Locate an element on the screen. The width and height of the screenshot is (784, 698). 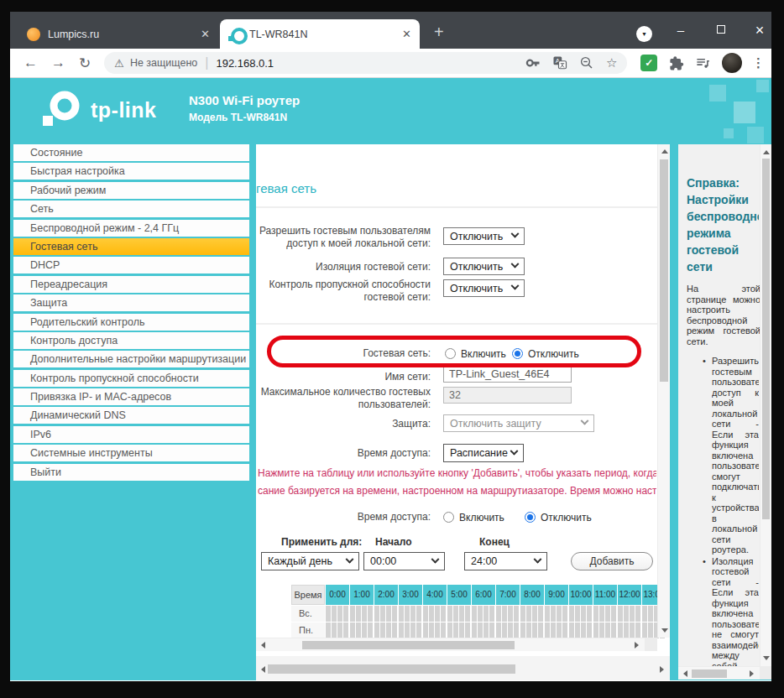
main-horizontal-scrollbar is located at coordinates (450, 644).